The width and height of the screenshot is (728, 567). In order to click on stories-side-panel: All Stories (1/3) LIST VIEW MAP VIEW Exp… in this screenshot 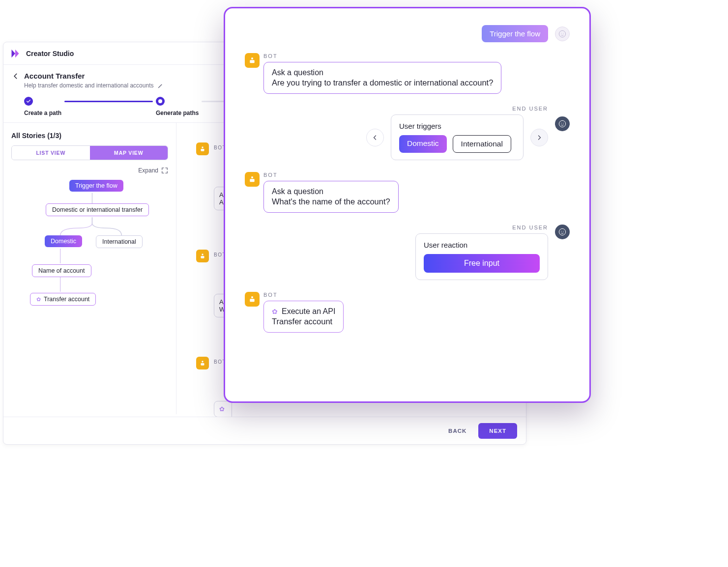, I will do `click(90, 268)`.